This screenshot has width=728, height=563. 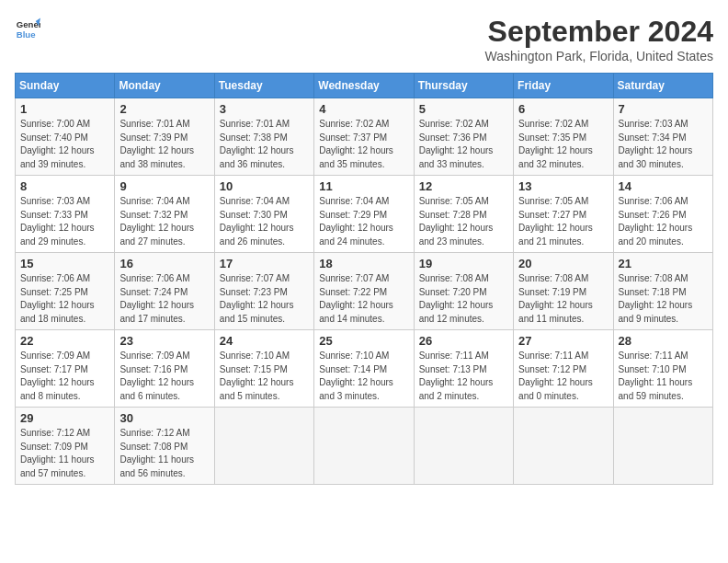 What do you see at coordinates (364, 144) in the screenshot?
I see `day-info: Sunrise: 7:02 AMSunset: 7:37 PMDaylight:…` at bounding box center [364, 144].